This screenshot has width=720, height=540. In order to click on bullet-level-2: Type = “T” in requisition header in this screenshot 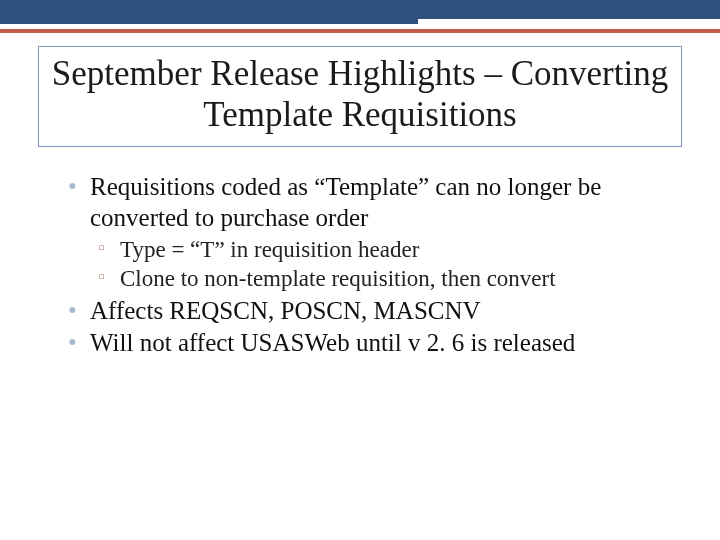, I will do `click(373, 250)`.